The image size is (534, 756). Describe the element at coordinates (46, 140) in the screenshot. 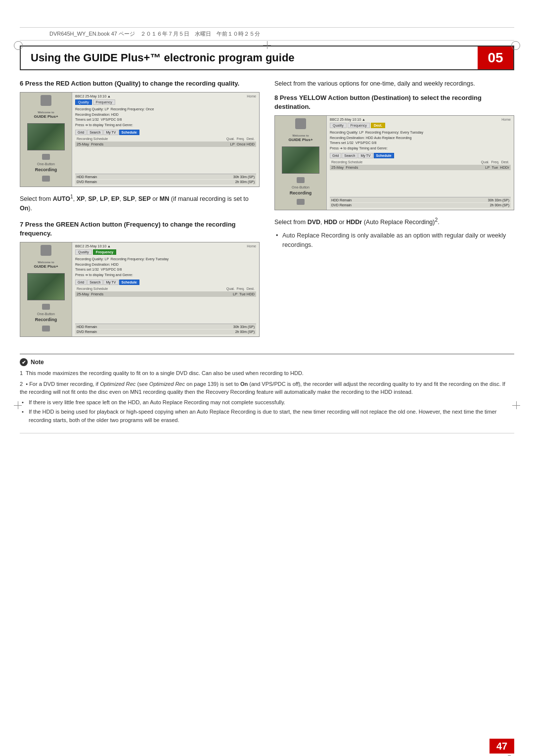

I see `screen1-left-panel: Welcome to GUIDE Plus+ One-Button Record…` at that location.